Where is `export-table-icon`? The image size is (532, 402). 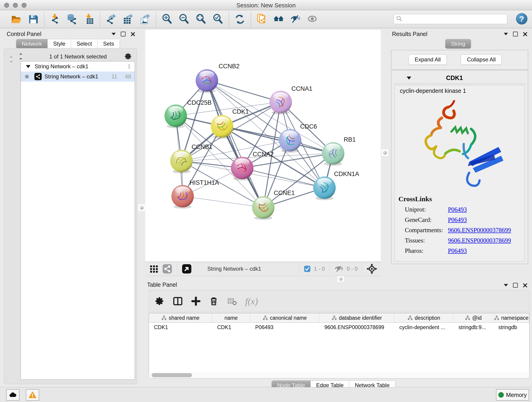
export-table-icon is located at coordinates (128, 19).